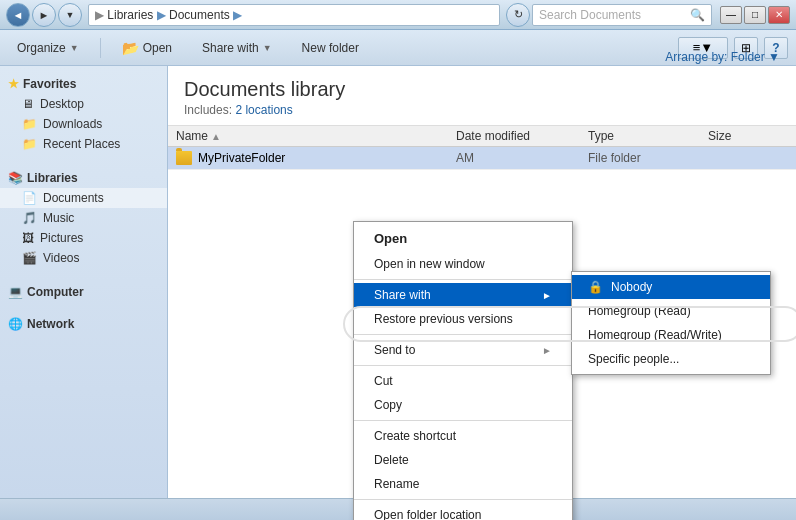  What do you see at coordinates (465, 158) in the screenshot?
I see `file-date-value: AM` at bounding box center [465, 158].